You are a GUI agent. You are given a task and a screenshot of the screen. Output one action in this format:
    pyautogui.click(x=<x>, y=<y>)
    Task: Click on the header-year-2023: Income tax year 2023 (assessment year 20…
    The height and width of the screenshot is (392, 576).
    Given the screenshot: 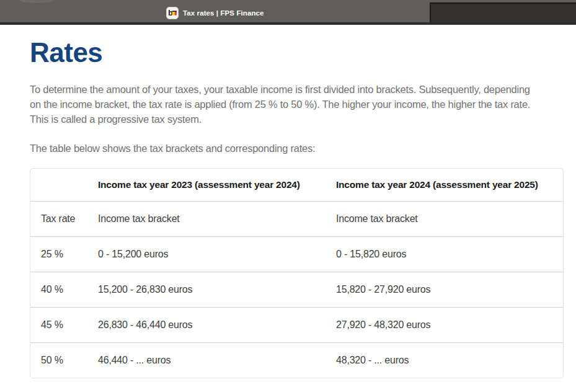 What is the action you would take?
    pyautogui.click(x=206, y=185)
    